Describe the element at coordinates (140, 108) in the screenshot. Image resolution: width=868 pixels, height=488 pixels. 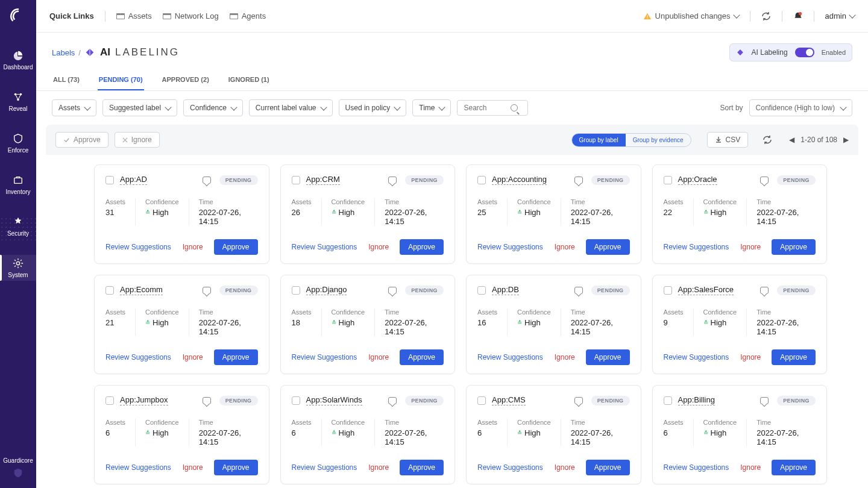
I see `filter-suggested-label: Suggested label` at that location.